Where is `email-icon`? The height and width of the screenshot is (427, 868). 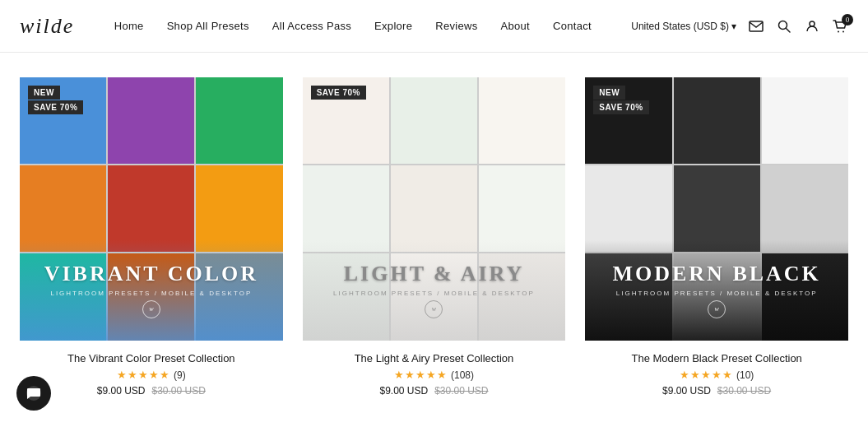
email-icon is located at coordinates (756, 26).